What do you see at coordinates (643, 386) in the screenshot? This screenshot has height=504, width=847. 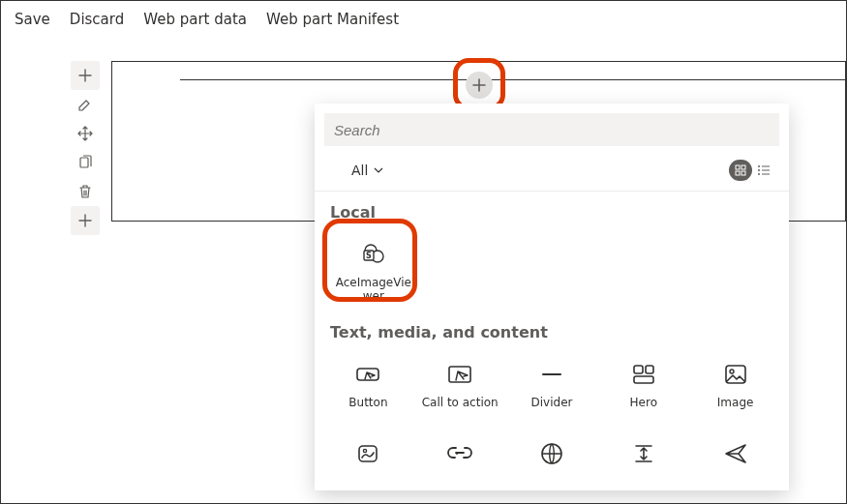 I see `webpart-tile-hero: Hero` at bounding box center [643, 386].